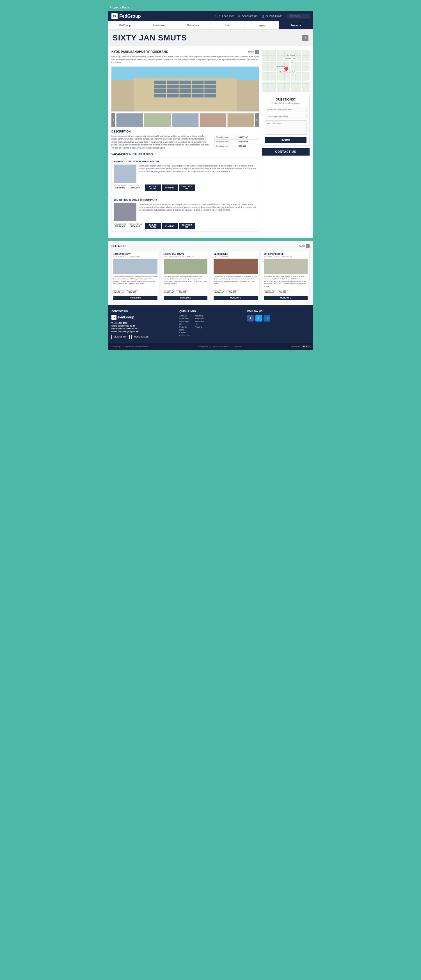 Image resolution: width=421 pixels, height=980 pixels. What do you see at coordinates (153, 226) in the screenshot?
I see `vacancy-2-floorplan-btn: FLOOR PLAN` at bounding box center [153, 226].